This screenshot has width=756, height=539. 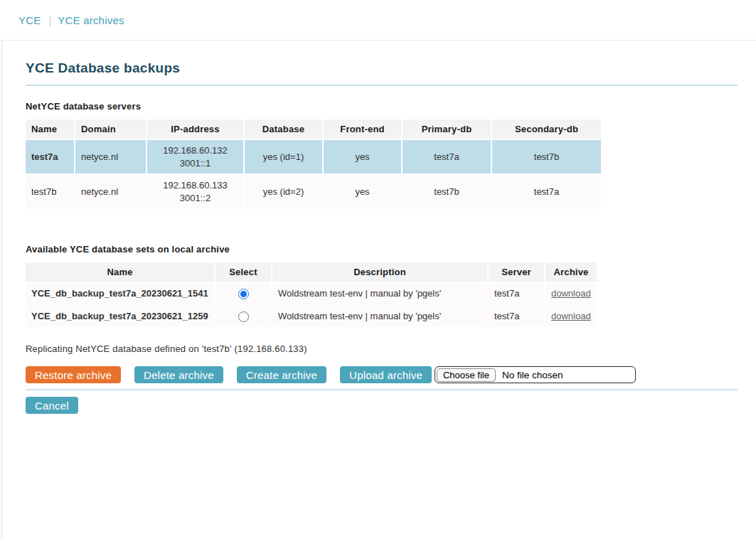 I want to click on breadcrumb-home-link: YCE, so click(x=30, y=20).